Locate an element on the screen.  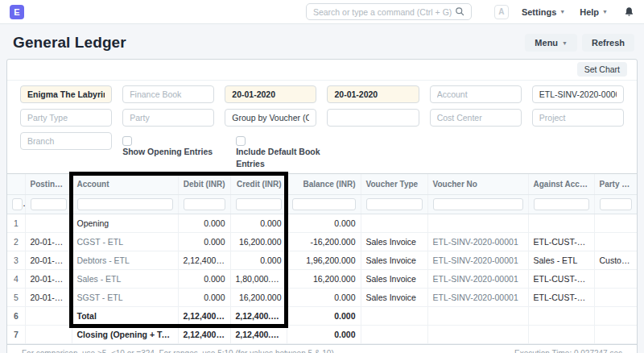
account-filter is located at coordinates (476, 94).